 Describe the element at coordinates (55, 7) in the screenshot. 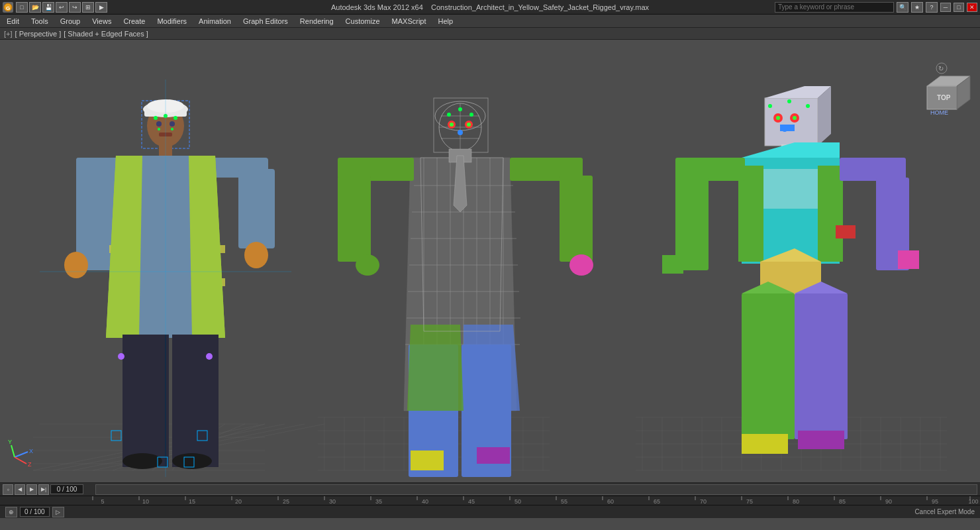

I see `title-bar-left: G □ 📂 💾 ↩ ↪ ⊞ ▶` at that location.